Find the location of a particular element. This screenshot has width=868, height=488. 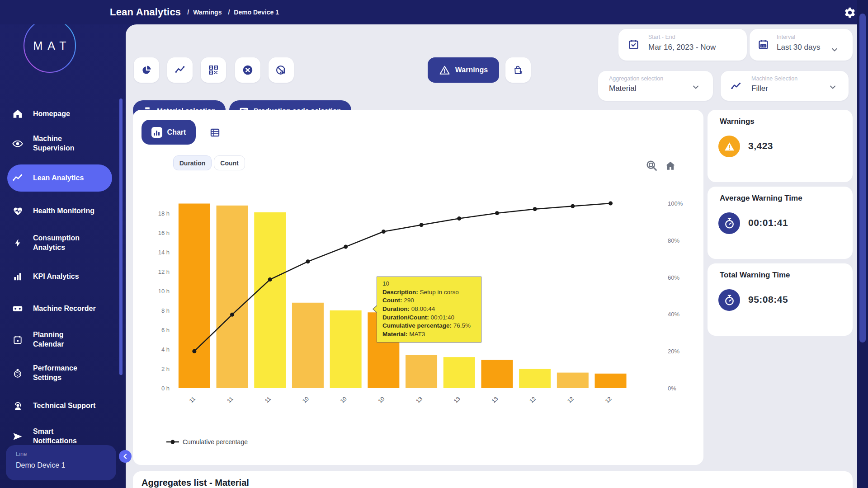

svg-text: 10 h is located at coordinates (164, 291).